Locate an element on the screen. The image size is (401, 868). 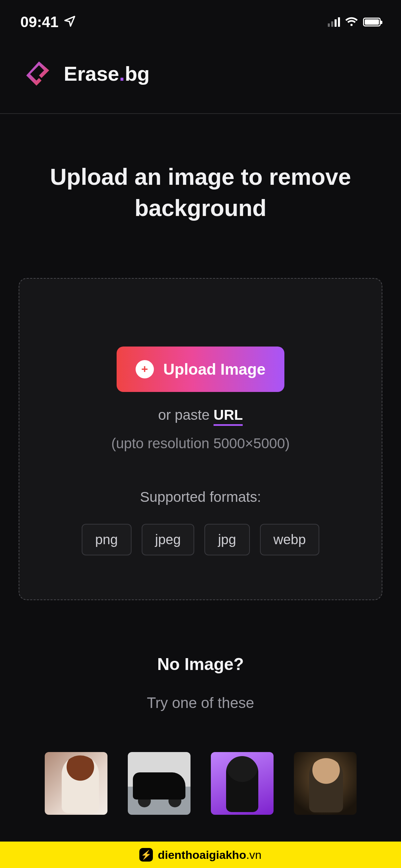
watermark-banner: ⚡ dienthoaigiakho.vn is located at coordinates (201, 855).